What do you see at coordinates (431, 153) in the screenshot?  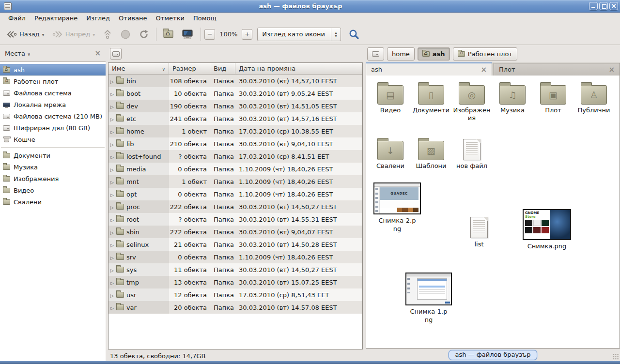 I see `icon-view-tile: Шаблони` at bounding box center [431, 153].